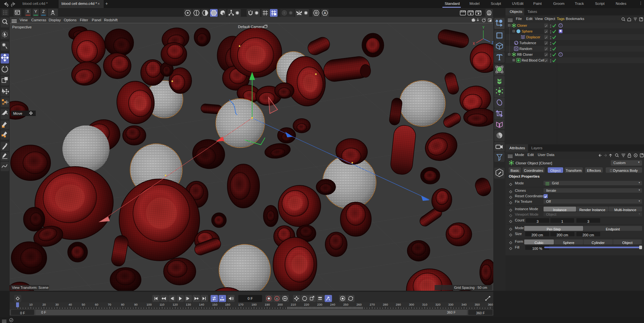 This screenshot has width=644, height=323. I want to click on svg-text: 80, so click(123, 304).